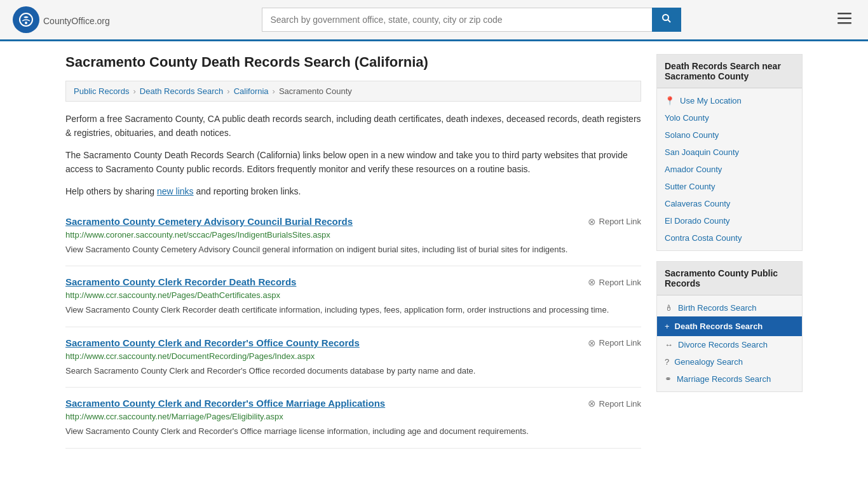  What do you see at coordinates (353, 222) in the screenshot?
I see `result-header-1: Sacramento County Cemetery Advisory Coun…` at bounding box center [353, 222].